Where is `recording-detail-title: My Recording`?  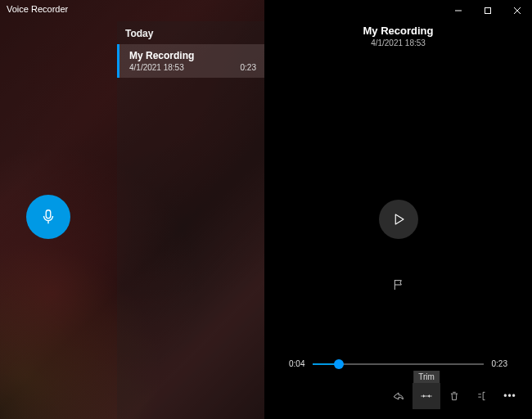
recording-detail-title: My Recording is located at coordinates (398, 31).